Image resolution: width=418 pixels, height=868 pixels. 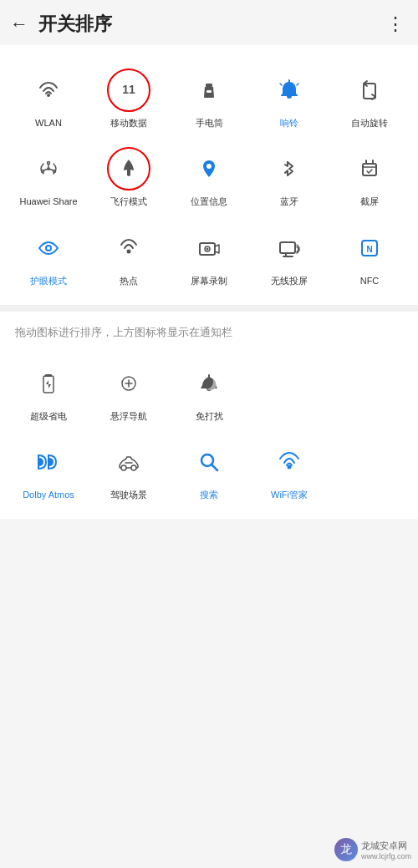 I want to click on auto-rotate-icon, so click(x=370, y=90).